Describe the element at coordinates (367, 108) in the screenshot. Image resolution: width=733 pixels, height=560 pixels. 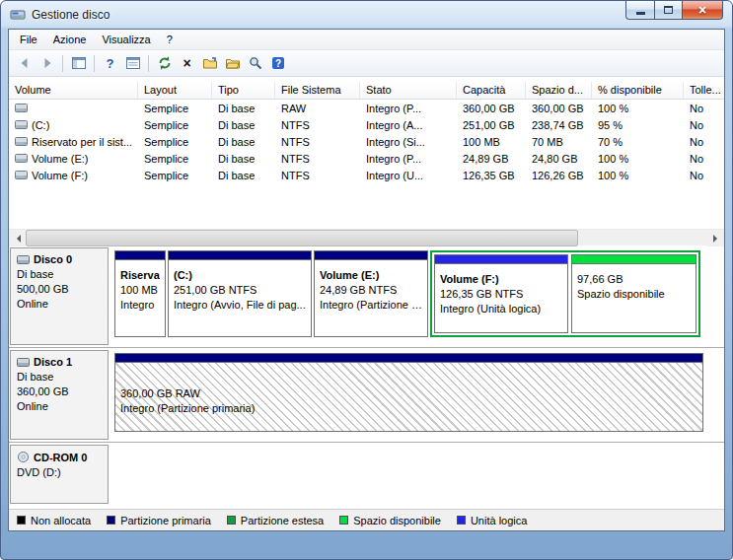
I see `table-row: Semplice Di base RAW Integro (P... 360,0…` at that location.